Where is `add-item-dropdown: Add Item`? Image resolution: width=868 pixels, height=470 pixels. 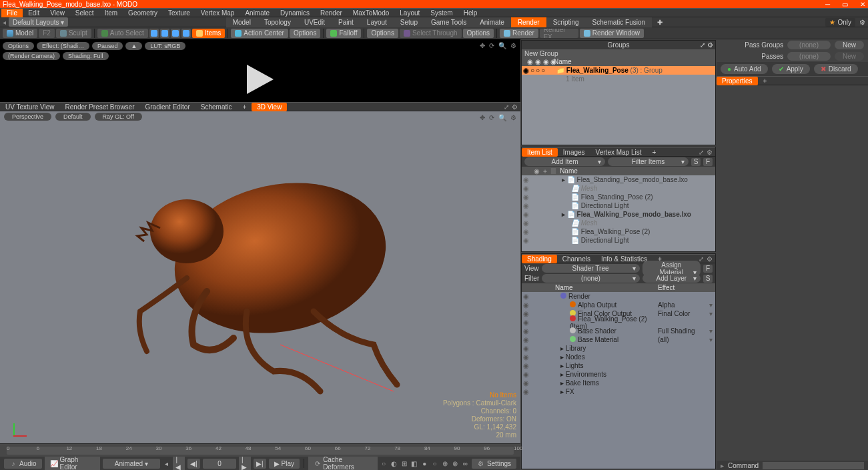 add-item-dropdown: Add Item is located at coordinates (564, 161).